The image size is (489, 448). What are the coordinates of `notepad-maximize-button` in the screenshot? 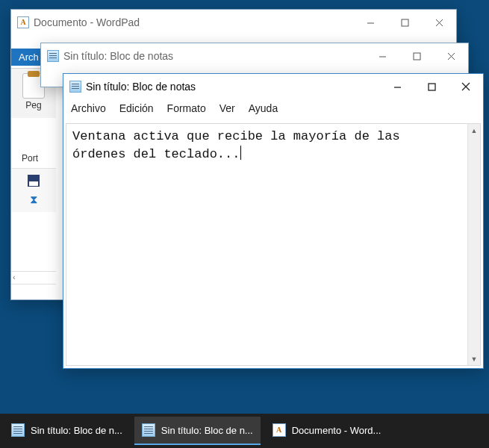 It's located at (432, 87).